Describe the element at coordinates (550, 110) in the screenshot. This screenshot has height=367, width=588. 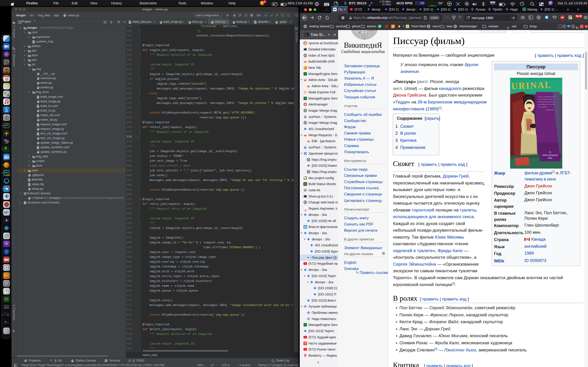
I see `svg-text: — Village Voice` at that location.